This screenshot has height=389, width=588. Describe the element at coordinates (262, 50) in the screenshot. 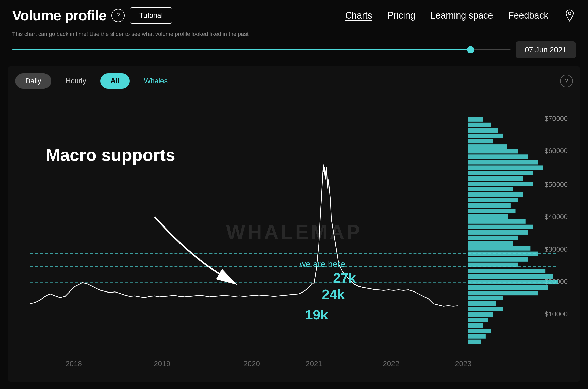

I see `slider-track-bg` at that location.